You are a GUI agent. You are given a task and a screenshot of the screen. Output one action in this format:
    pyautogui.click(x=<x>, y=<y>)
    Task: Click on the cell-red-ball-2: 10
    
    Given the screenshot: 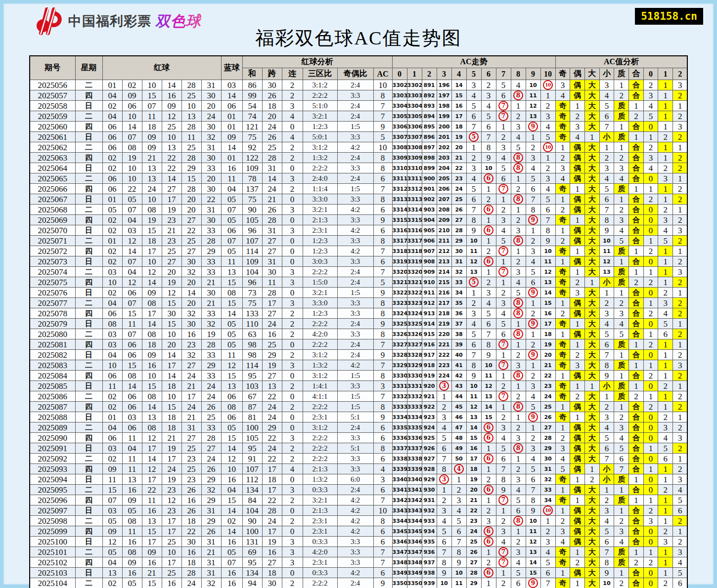 What is the action you would take?
    pyautogui.click(x=132, y=168)
    